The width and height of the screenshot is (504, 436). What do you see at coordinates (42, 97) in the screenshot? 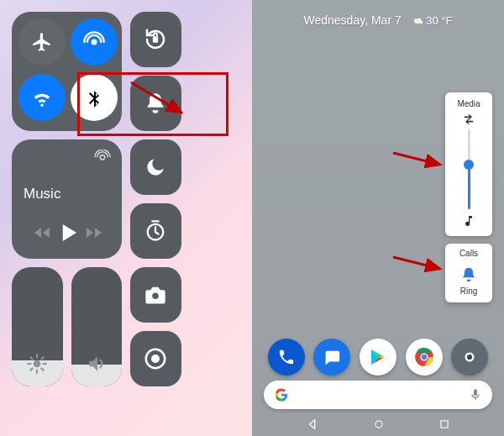
I see `wifi-toggle` at bounding box center [42, 97].